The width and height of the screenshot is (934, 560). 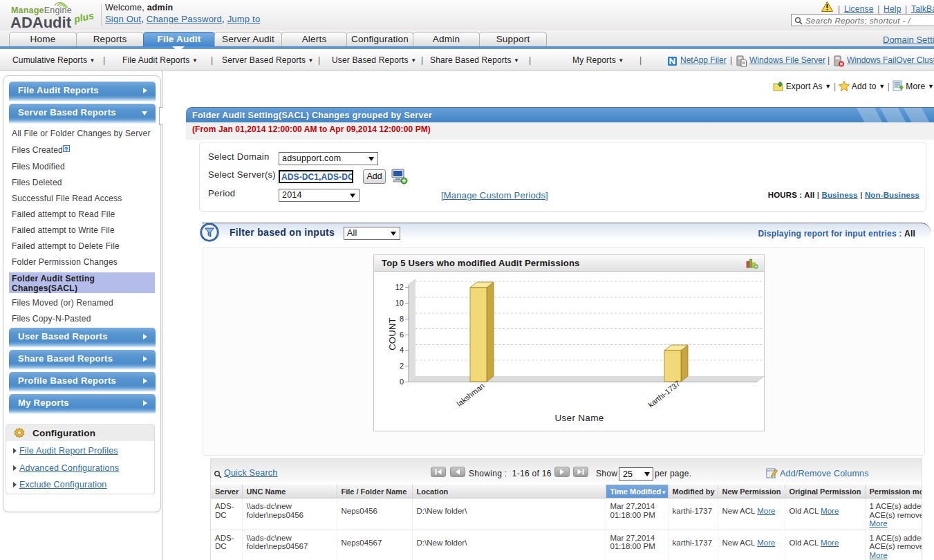 What do you see at coordinates (579, 418) in the screenshot?
I see `svg-text: User Name` at bounding box center [579, 418].